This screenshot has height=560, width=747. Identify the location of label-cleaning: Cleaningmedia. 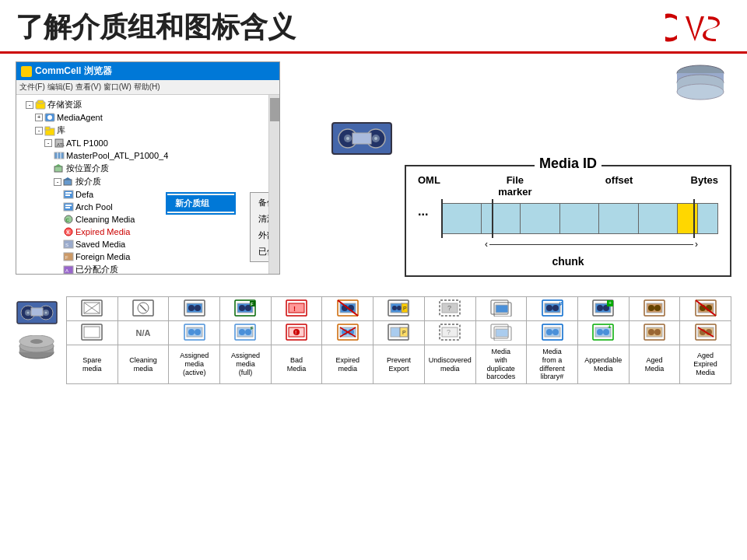
(143, 365).